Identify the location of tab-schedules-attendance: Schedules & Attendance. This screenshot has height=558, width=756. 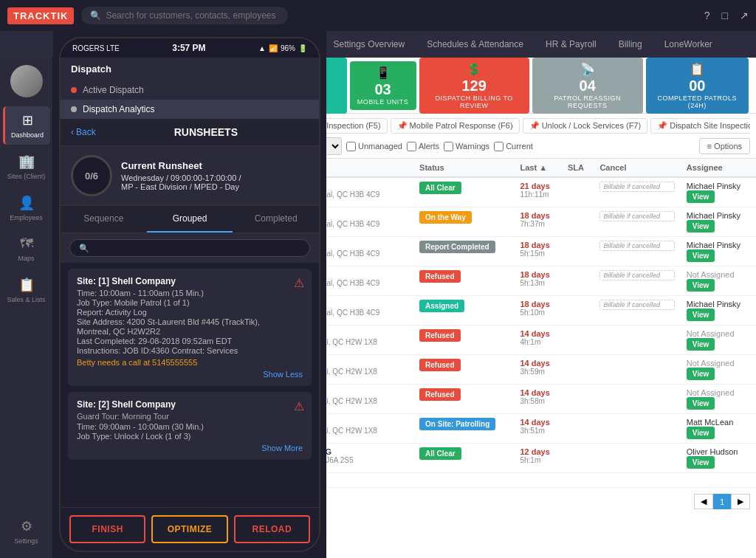
(475, 44).